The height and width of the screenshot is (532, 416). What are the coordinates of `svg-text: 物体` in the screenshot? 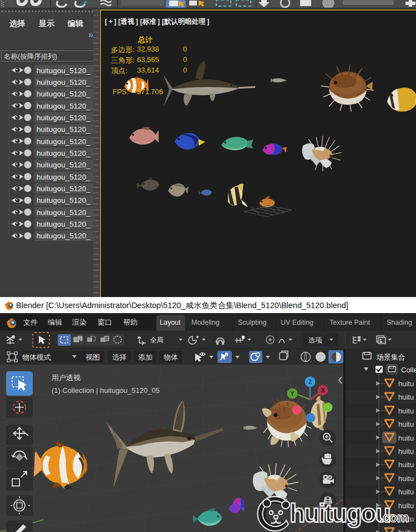 It's located at (171, 357).